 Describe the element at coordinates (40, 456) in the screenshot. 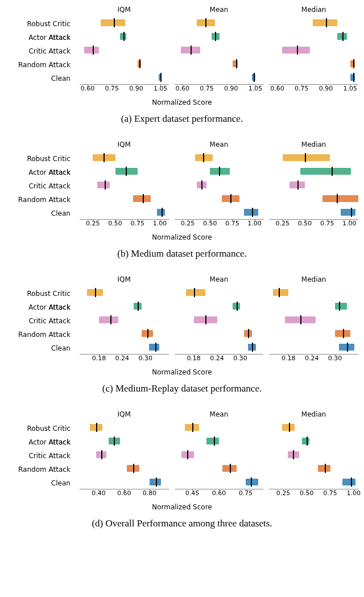

I see `category-label: Critic Attack` at that location.